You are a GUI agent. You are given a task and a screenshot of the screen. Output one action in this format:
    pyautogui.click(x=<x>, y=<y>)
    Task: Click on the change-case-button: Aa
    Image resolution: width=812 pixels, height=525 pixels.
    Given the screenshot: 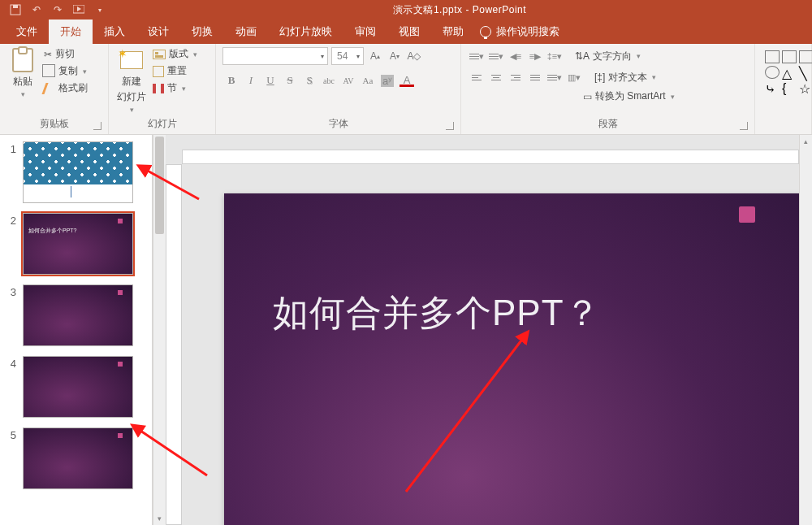 What is the action you would take?
    pyautogui.click(x=368, y=80)
    